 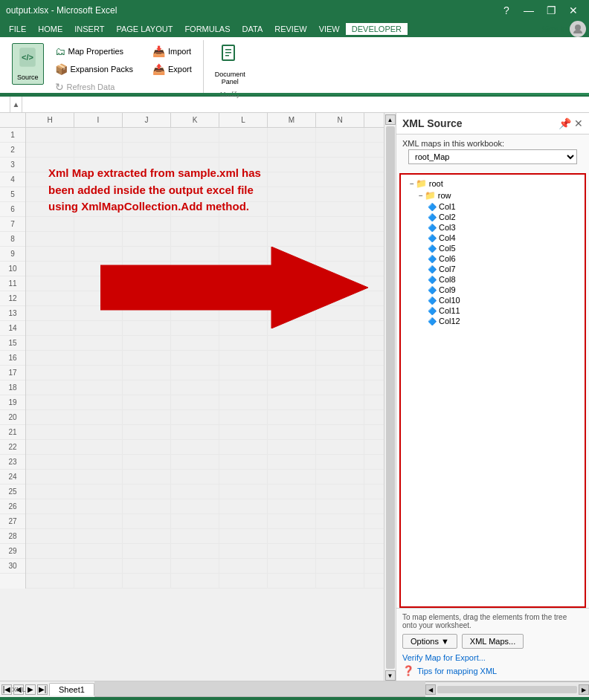 What do you see at coordinates (30, 690) in the screenshot?
I see `sheet-nav-next: ▶` at bounding box center [30, 690].